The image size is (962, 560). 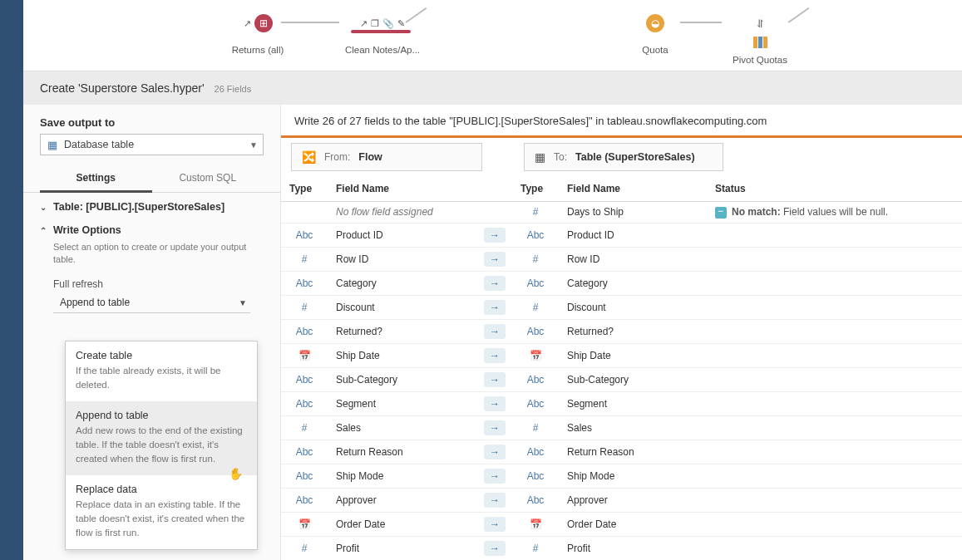 I want to click on to-value: Table (SuperStoreSales), so click(x=635, y=157).